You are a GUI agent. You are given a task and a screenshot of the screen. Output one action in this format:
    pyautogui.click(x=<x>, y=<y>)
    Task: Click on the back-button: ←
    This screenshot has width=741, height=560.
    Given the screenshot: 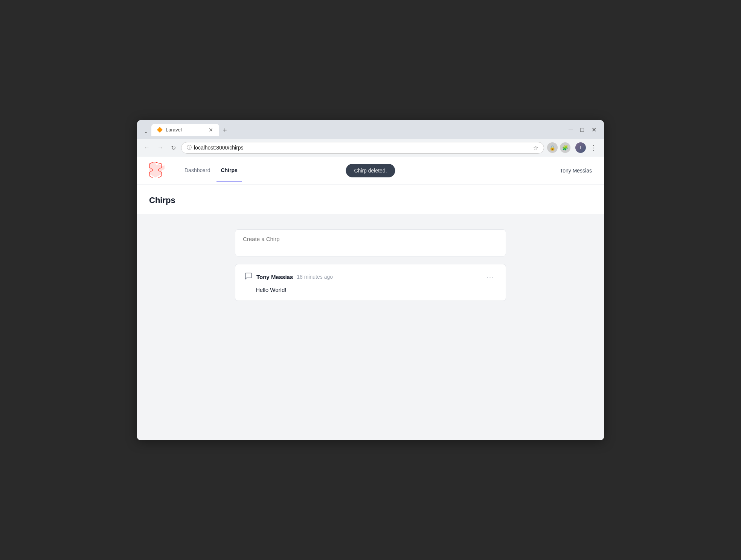 What is the action you would take?
    pyautogui.click(x=147, y=148)
    